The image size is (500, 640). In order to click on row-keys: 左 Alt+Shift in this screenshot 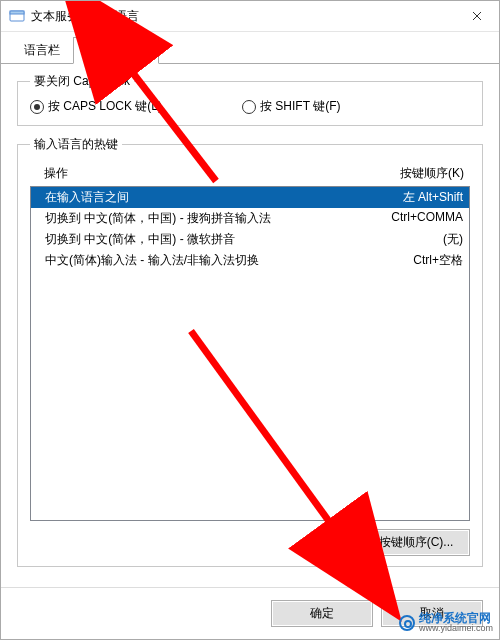, I will do `click(433, 198)`.